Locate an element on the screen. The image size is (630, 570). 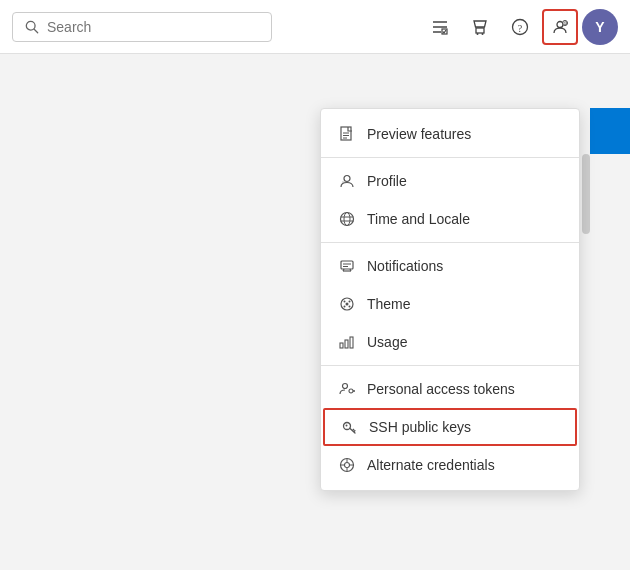
menu-label-theme: Theme is located at coordinates (389, 304).